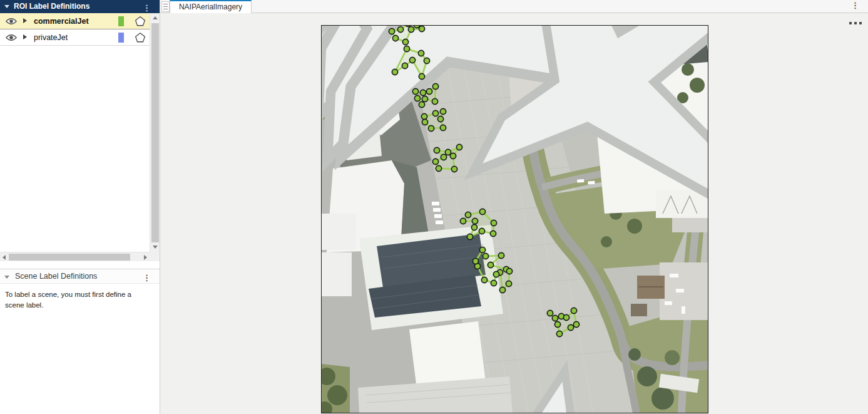  Describe the element at coordinates (210, 6) in the screenshot. I see `tab-naipaerialimagery: NAIPAerialImagery` at that location.